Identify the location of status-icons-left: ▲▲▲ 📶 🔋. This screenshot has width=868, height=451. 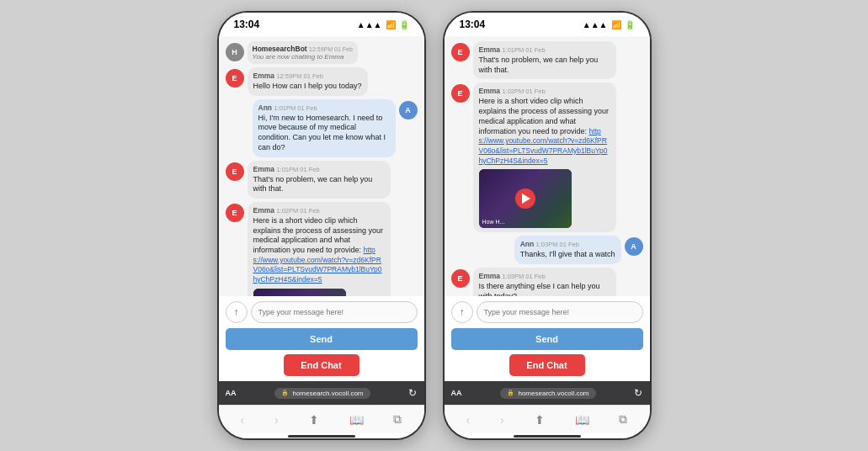
(383, 25).